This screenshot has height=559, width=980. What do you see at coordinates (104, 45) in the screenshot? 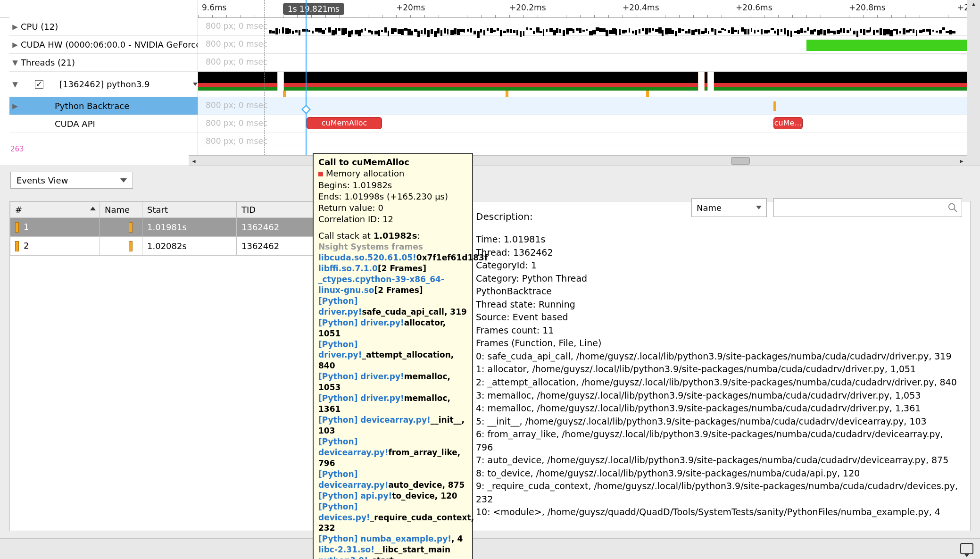
I see `tree-row: ▶CUDA HW (0000:06:00.0 - NVIDIA GeForce …` at bounding box center [104, 45].